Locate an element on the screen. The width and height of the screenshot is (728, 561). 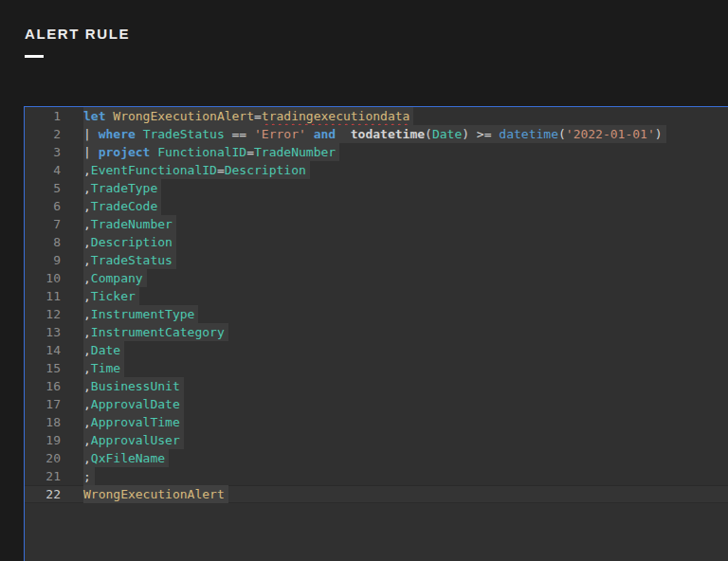
code-text: ,Ticker is located at coordinates (112, 296).